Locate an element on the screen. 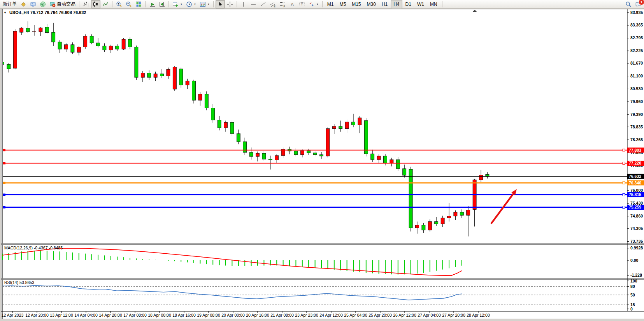 The image size is (644, 321). fibonacci-icon: F is located at coordinates (283, 4).